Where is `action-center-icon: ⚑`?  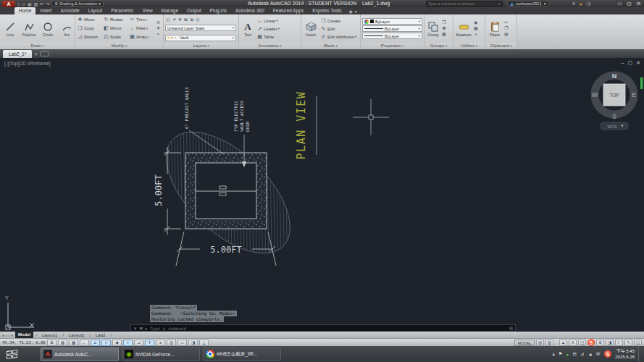
action-center-icon: ⚑ is located at coordinates (561, 354).